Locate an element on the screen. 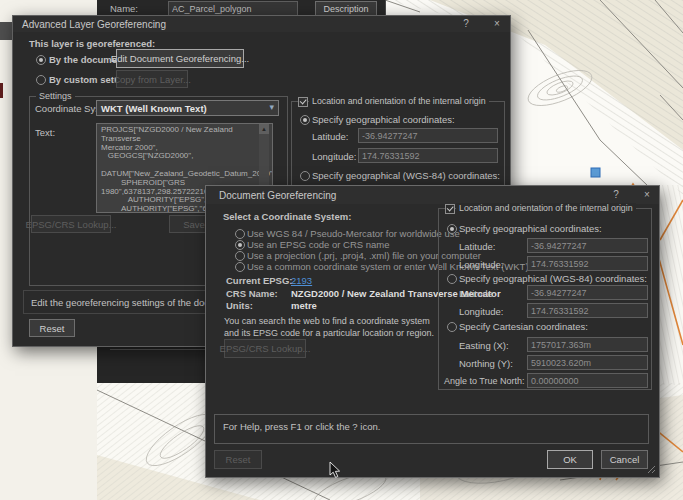  latitude2-label: Latitude: is located at coordinates (477, 294).